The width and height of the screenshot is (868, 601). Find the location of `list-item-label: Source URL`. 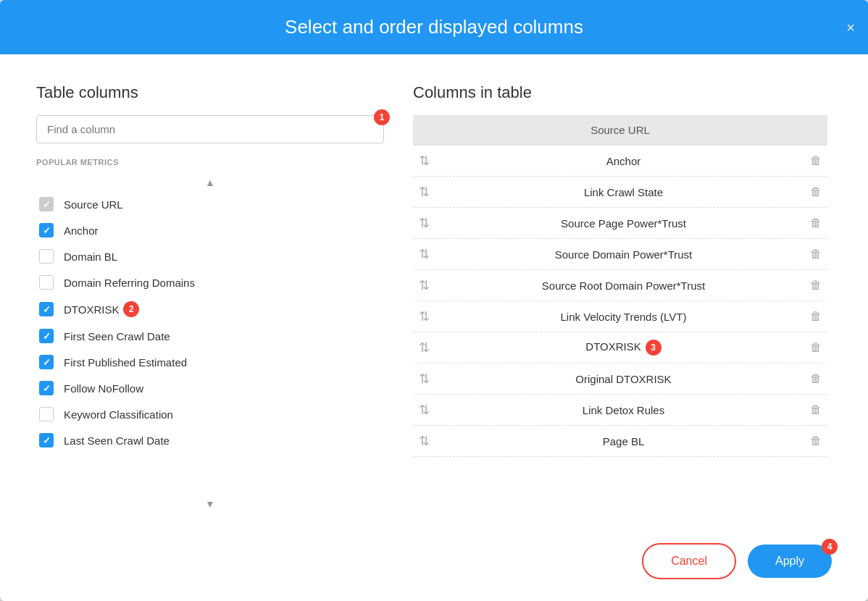

list-item-label: Source URL is located at coordinates (93, 204).